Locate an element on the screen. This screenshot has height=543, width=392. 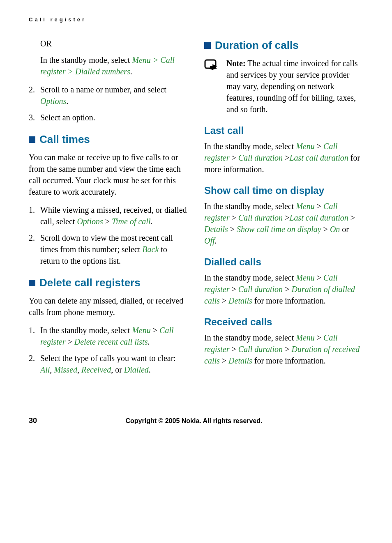
step-body: While viewing a missed, received, or dia… is located at coordinates (114, 216).